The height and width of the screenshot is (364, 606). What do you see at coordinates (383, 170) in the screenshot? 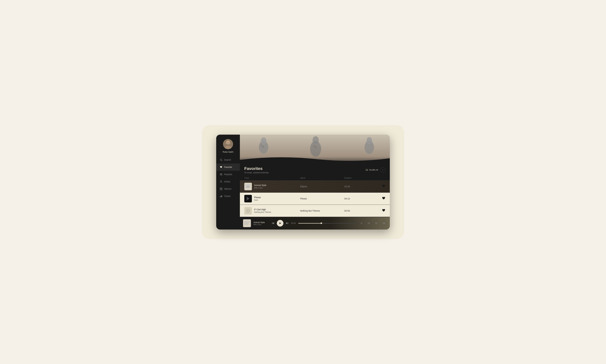
I see `more-options-button: ···` at bounding box center [383, 170].